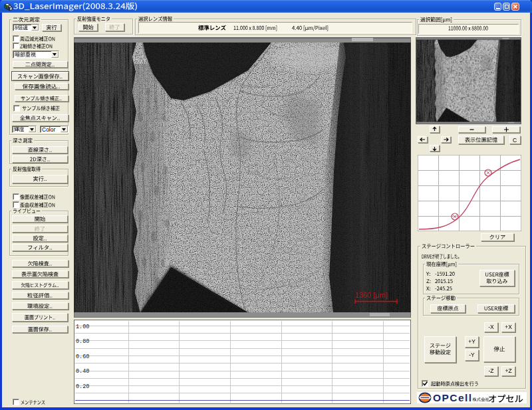  I want to click on svg-text: 1.00, so click(82, 327).